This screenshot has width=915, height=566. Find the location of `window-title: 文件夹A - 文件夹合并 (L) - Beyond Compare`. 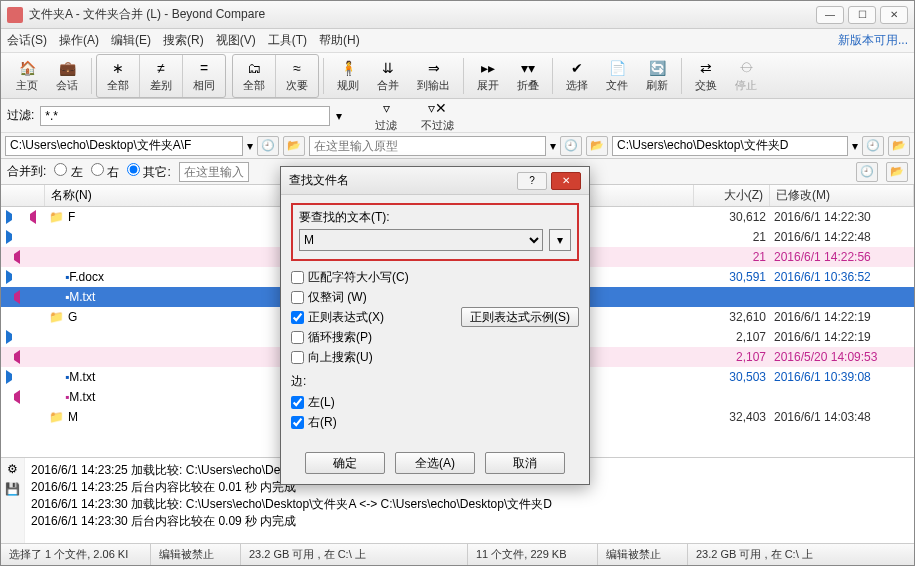

window-title: 文件夹A - 文件夹合并 (L) - Beyond Compare is located at coordinates (422, 14).